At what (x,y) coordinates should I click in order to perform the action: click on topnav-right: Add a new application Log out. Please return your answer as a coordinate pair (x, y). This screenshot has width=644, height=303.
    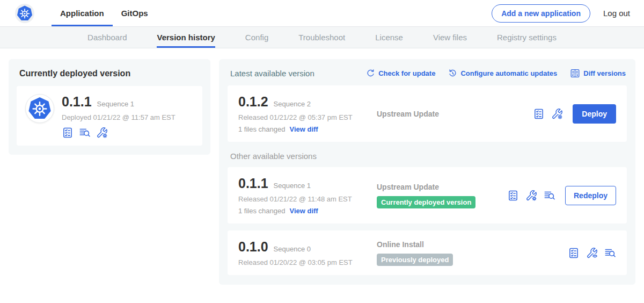
    Looking at the image, I should click on (561, 13).